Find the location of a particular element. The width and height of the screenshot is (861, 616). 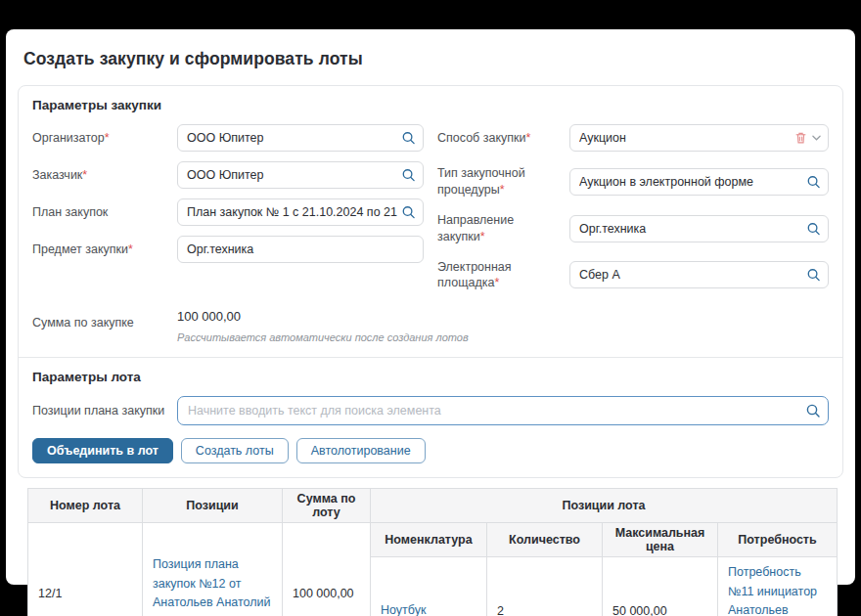

lot-params-section-title: Параметры лота is located at coordinates (430, 377).